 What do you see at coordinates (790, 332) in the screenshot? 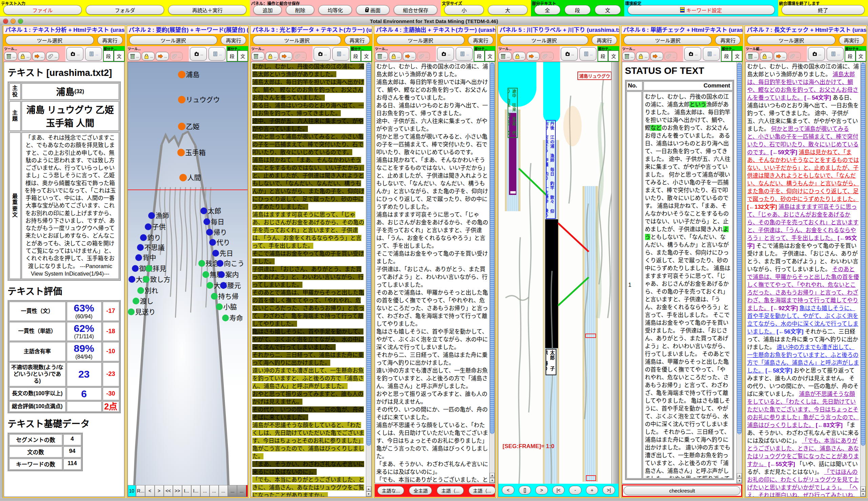
I see `char-count-annotation: [←56文字]` at bounding box center [790, 332].